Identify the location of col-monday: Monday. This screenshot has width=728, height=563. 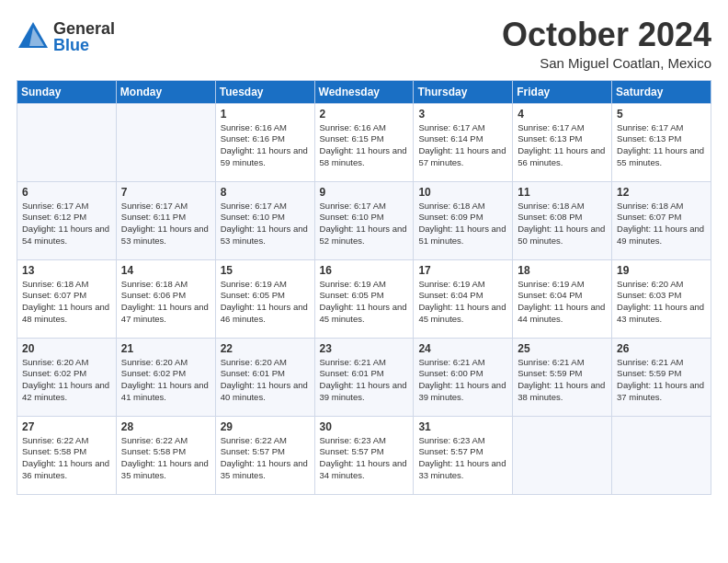
(165, 92).